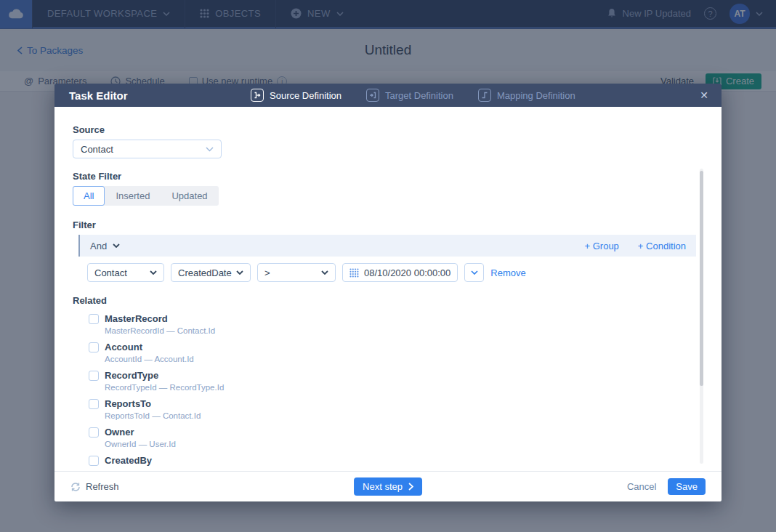 This screenshot has width=776, height=532. Describe the element at coordinates (400, 359) in the screenshot. I see `related-relation: AccountId — Account.Id` at that location.